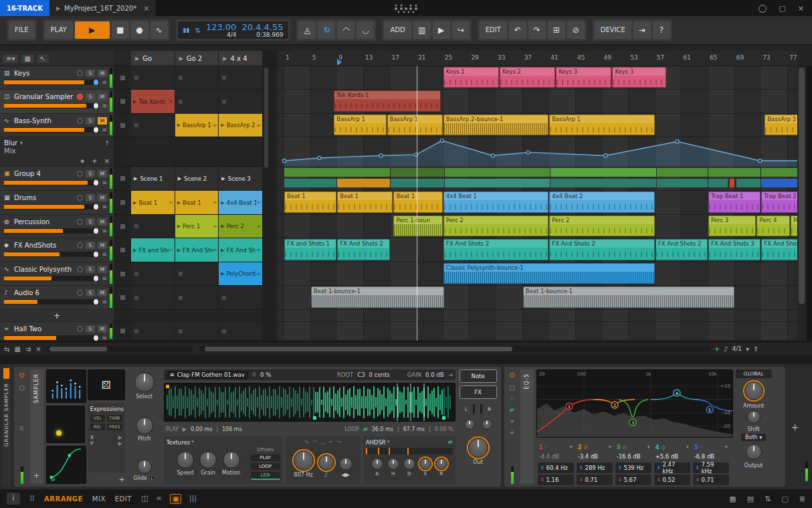 Image resolution: width=812 pixels, height=508 pixels. Describe the element at coordinates (717, 349) in the screenshot. I see `collab-icon: +` at that location.